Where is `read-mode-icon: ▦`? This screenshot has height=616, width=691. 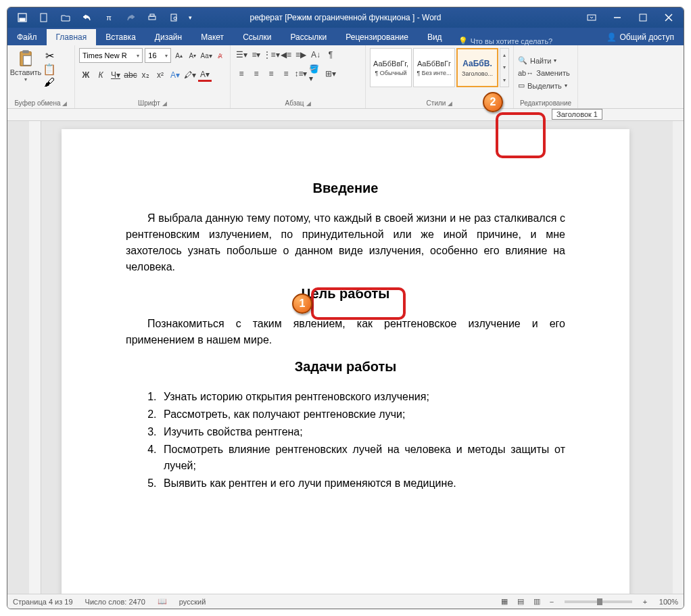
read-mode-icon: ▦ is located at coordinates (504, 602).